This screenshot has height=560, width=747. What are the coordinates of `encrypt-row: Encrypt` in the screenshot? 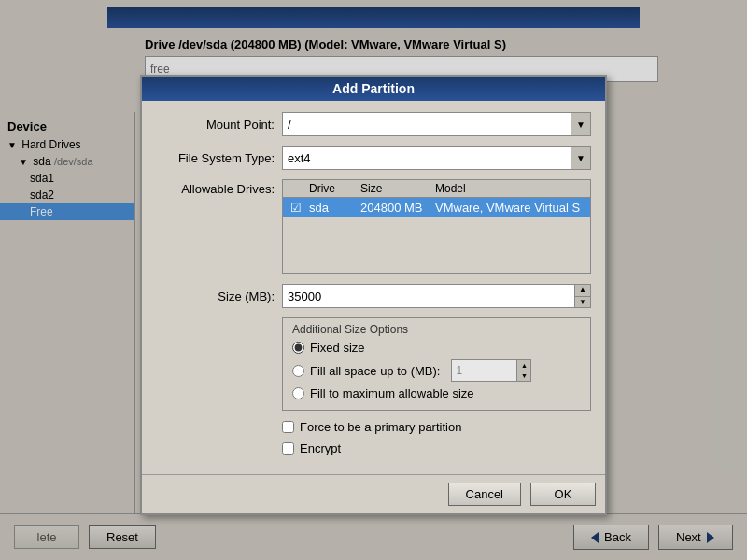 It's located at (437, 448).